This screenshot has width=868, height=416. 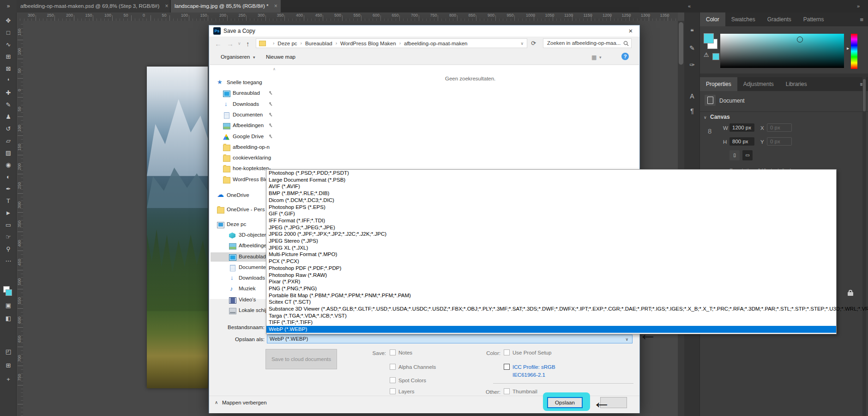 I want to click on sidebar-item-google-drive: Google Drive, so click(x=244, y=137).